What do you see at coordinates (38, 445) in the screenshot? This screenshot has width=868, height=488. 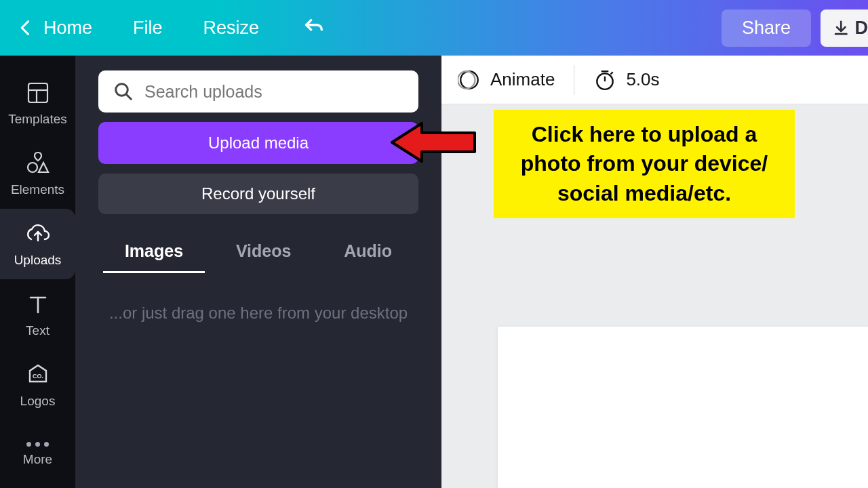 I see `more-icon` at bounding box center [38, 445].